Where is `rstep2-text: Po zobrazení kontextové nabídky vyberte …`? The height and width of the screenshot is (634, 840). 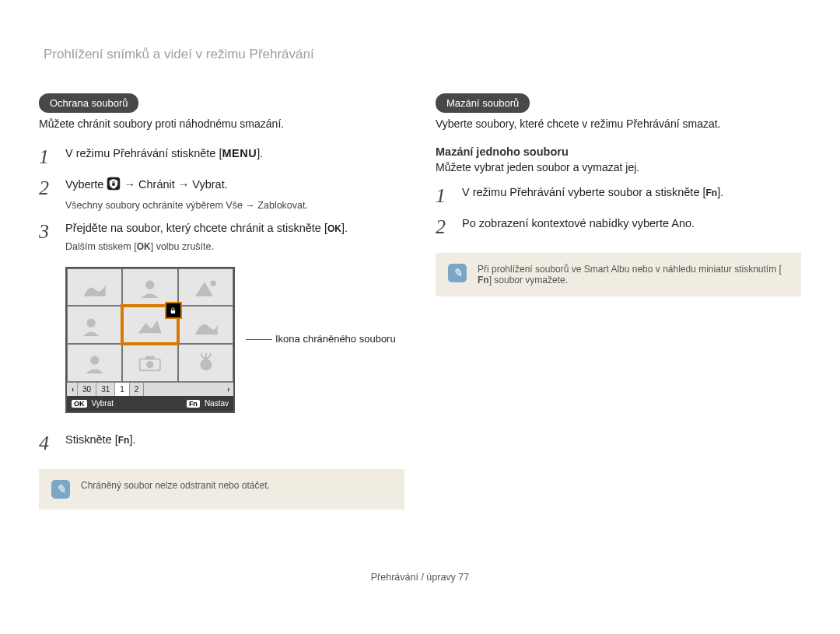
rstep2-text: Po zobrazení kontextové nabídky vyberte … is located at coordinates (579, 223).